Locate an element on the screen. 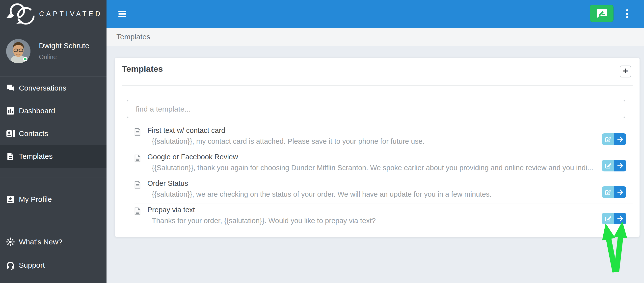 This screenshot has height=283, width=644. profile-icon is located at coordinates (10, 199).